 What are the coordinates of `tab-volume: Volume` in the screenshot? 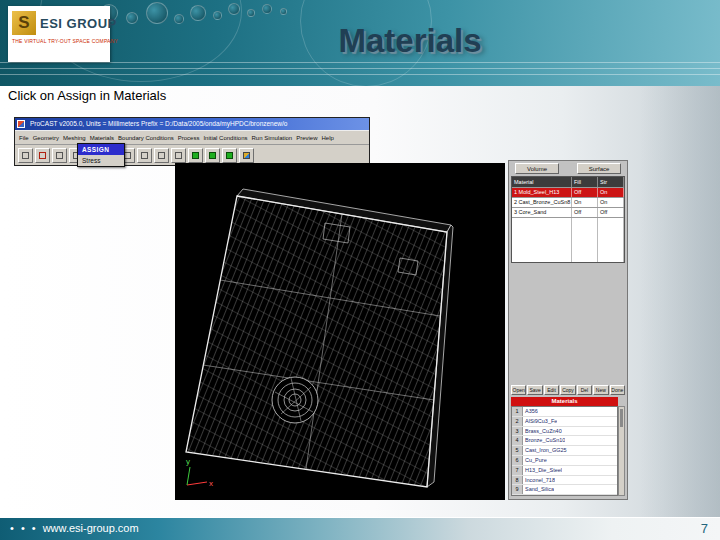 It's located at (537, 168).